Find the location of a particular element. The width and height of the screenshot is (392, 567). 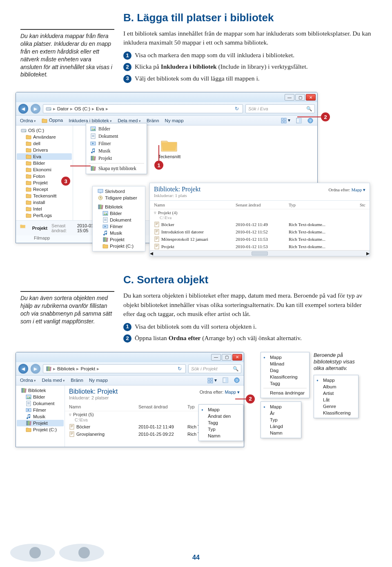

dropdown-option: Typ is located at coordinates (221, 429).